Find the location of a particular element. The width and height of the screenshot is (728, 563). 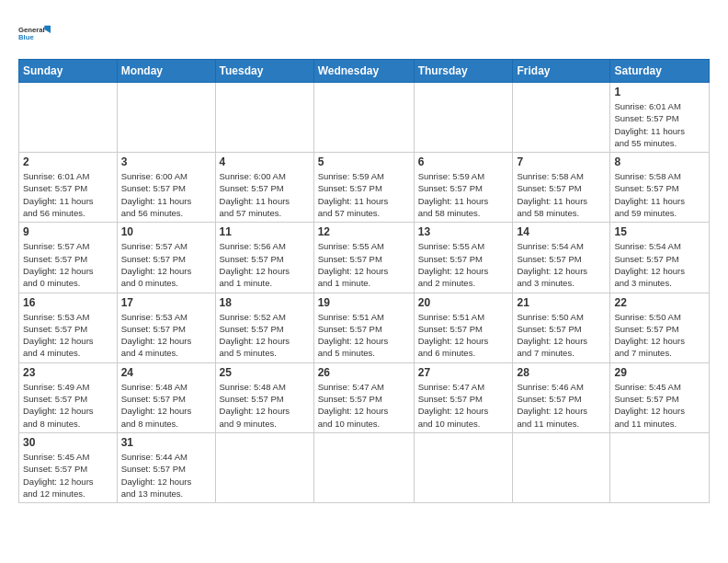

calendar-header: SundayMondayTuesdayWednesdayThursdayFrid… is located at coordinates (364, 72).